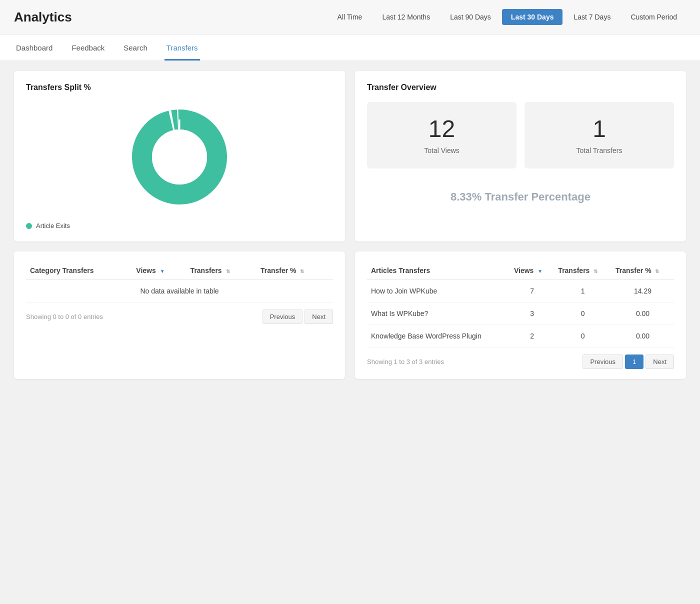  Describe the element at coordinates (520, 304) in the screenshot. I see `articles-transfers-table: Articles Transfers Views ▼ Transfers ⇅ T…` at that location.